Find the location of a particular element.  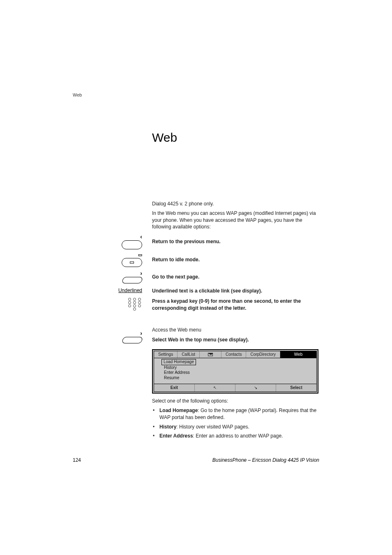

nav-key-home-icon is located at coordinates (132, 263).